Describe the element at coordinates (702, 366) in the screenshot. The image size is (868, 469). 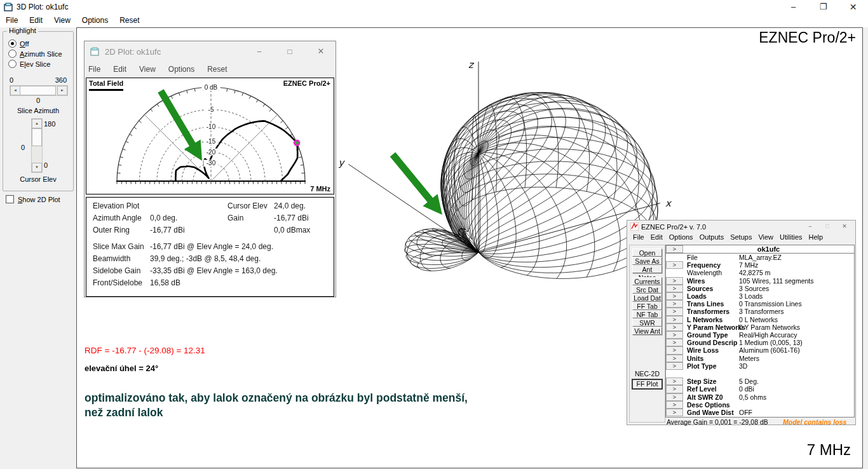
I see `row-label: Plot Type` at that location.